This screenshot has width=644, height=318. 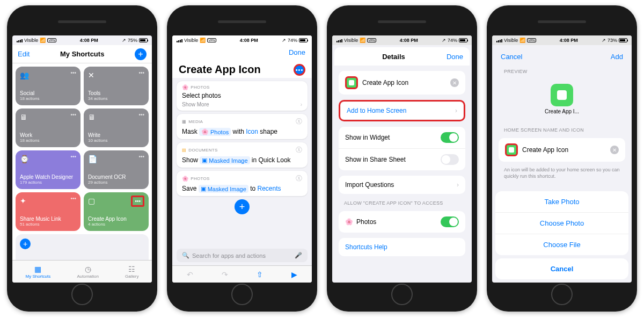 What do you see at coordinates (511, 150) in the screenshot?
I see `icon-picker` at bounding box center [511, 150].